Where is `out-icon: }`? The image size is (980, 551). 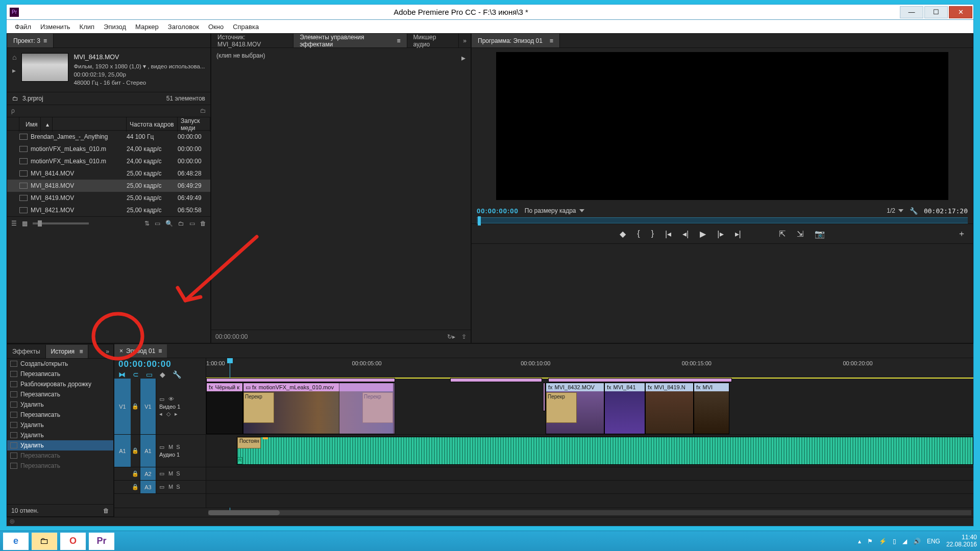 out-icon: } is located at coordinates (652, 234).